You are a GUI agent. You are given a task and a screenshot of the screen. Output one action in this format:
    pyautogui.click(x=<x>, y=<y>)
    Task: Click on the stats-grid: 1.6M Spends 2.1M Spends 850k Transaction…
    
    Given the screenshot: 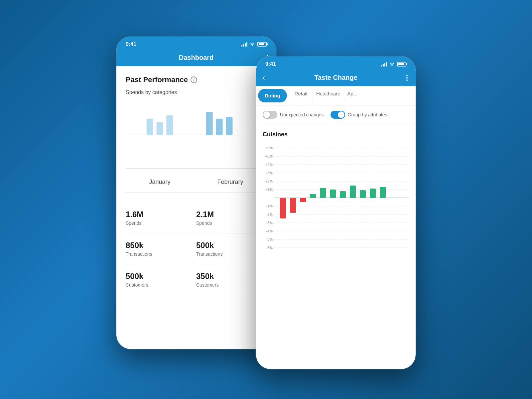 What is the action you would take?
    pyautogui.click(x=196, y=249)
    